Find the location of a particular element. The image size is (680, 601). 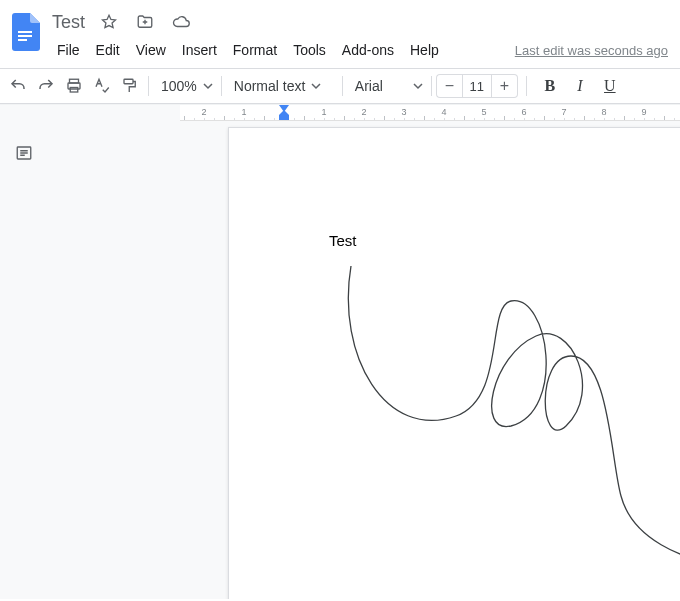

menu-view: View is located at coordinates (151, 50).